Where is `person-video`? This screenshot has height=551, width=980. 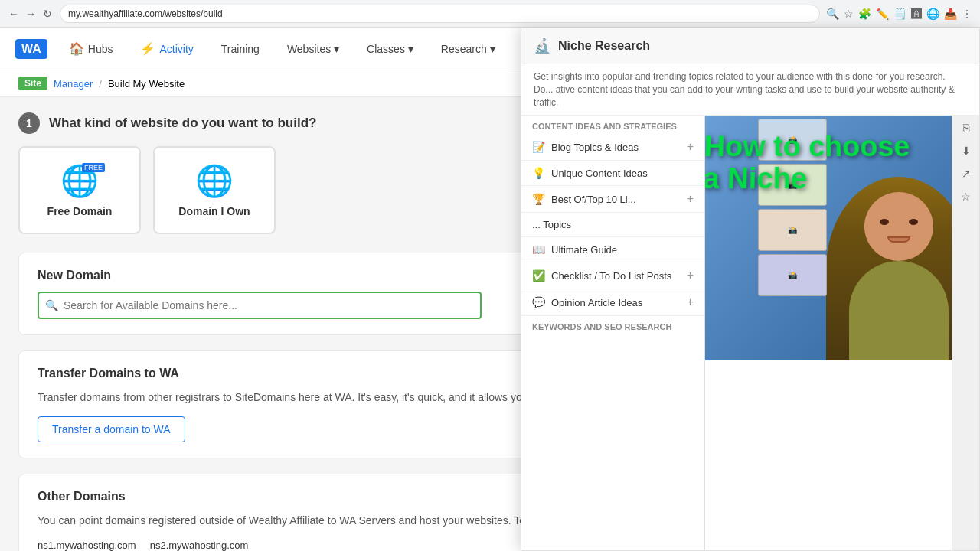
person-video is located at coordinates (899, 269).